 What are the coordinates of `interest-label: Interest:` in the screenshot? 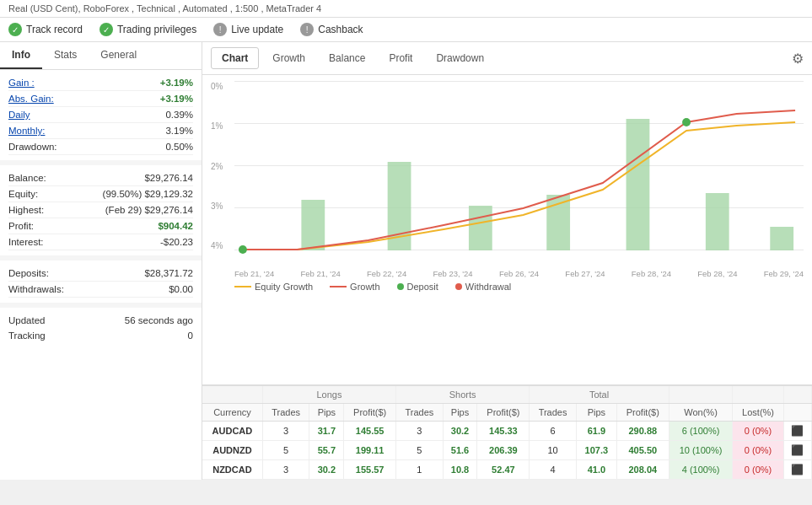 It's located at (26, 242).